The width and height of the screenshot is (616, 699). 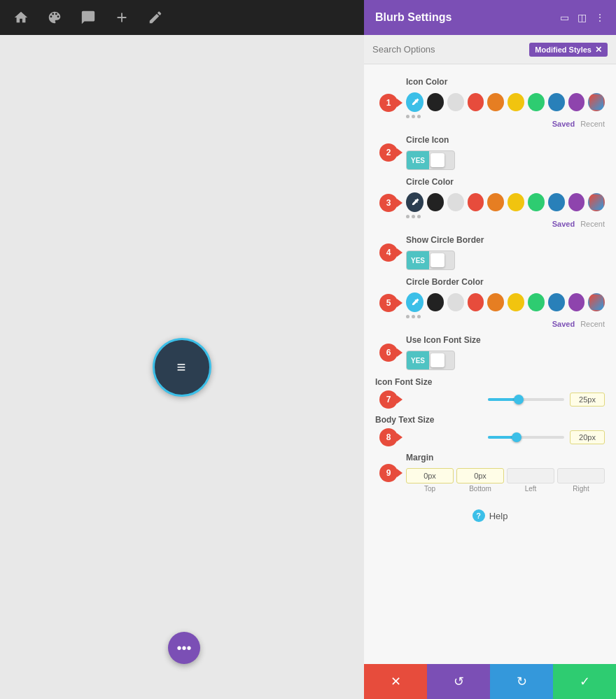 I want to click on margin-right-wrap: Right, so click(x=581, y=480).